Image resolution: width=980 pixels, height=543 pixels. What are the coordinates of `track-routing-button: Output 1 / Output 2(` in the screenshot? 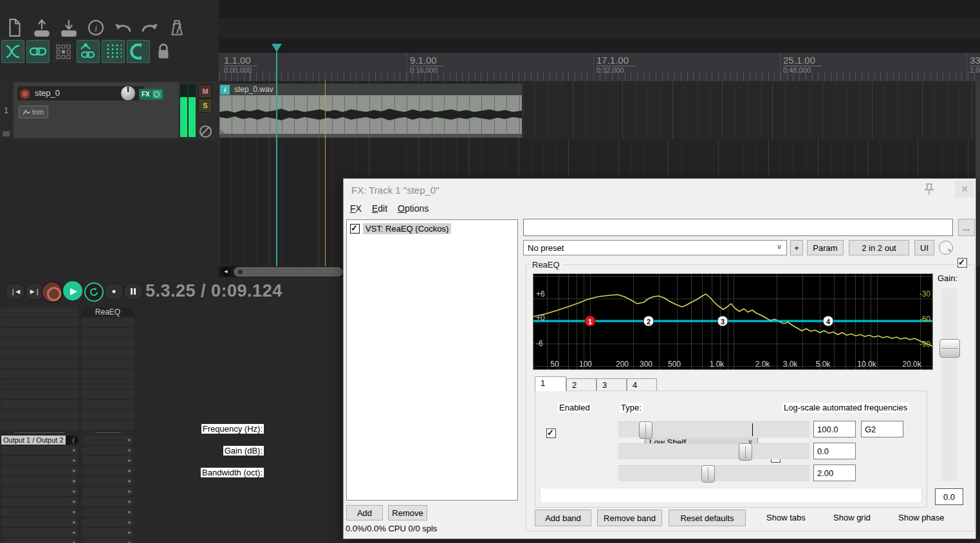 It's located at (40, 440).